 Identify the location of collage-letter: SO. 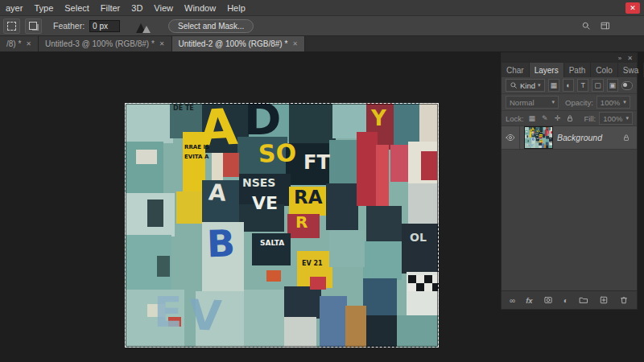
(277, 154).